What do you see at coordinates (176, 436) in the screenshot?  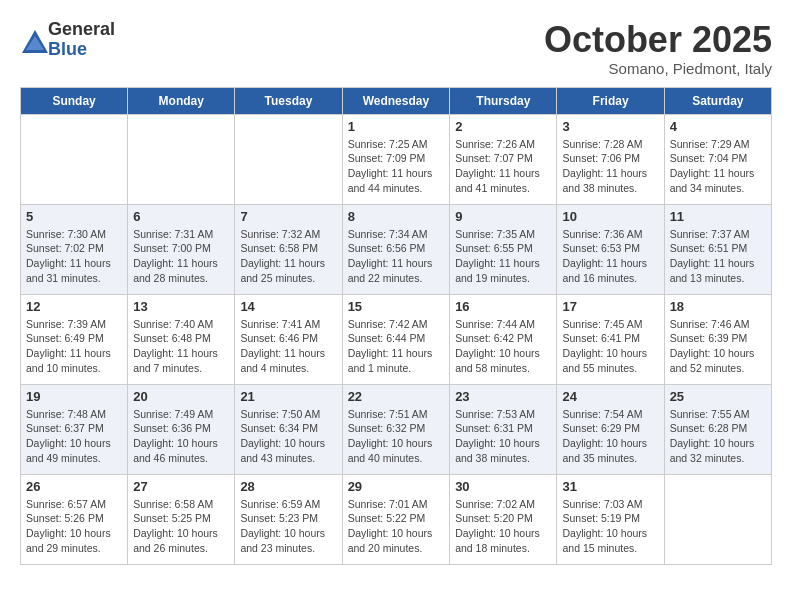 I see `cell-content: Sunrise: 7:49 AMSunset: 6:36 PMDaylight:…` at bounding box center [176, 436].